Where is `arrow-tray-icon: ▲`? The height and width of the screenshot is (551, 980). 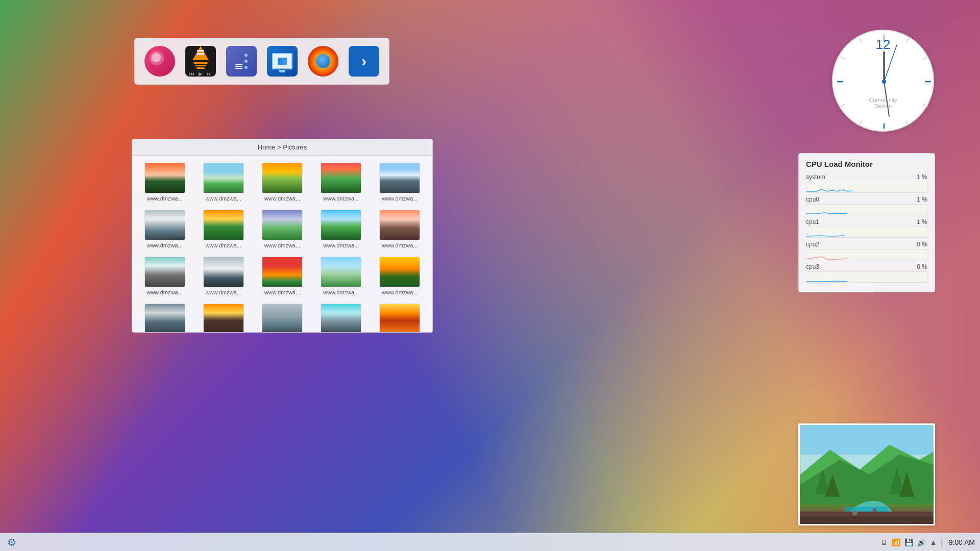 arrow-tray-icon: ▲ is located at coordinates (934, 542).